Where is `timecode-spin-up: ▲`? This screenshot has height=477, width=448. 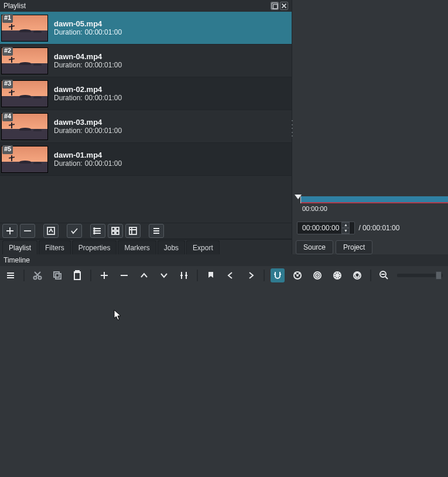
timecode-spin-up: ▲ is located at coordinates (346, 225).